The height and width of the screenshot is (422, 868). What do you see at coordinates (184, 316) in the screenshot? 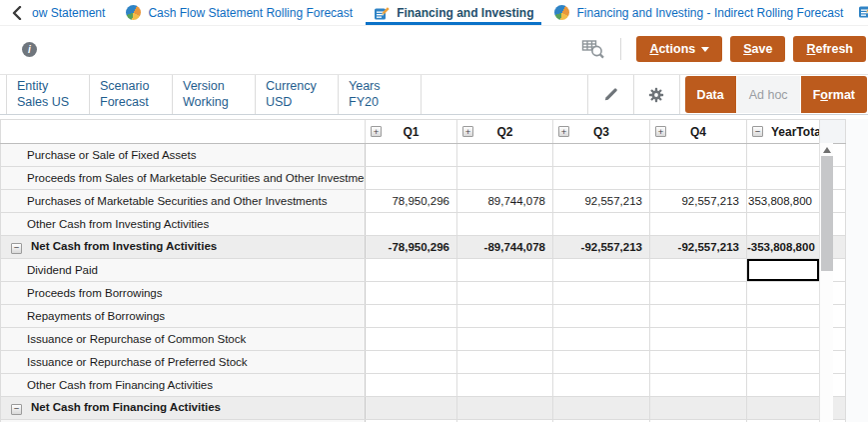
I see `row-header: Repayments of Borrowings` at bounding box center [184, 316].